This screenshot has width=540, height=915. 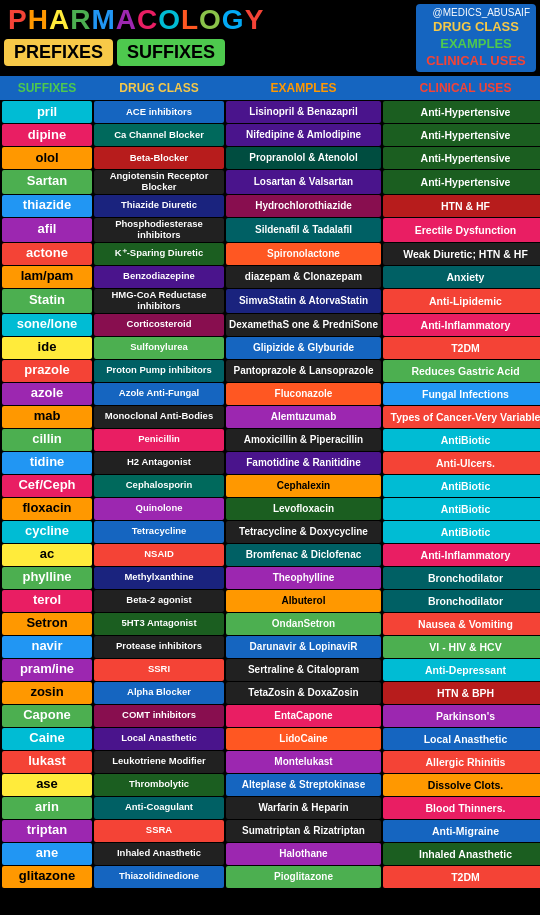 What do you see at coordinates (304, 670) in the screenshot?
I see `example-cell: Sertraline & Citalopram` at bounding box center [304, 670].